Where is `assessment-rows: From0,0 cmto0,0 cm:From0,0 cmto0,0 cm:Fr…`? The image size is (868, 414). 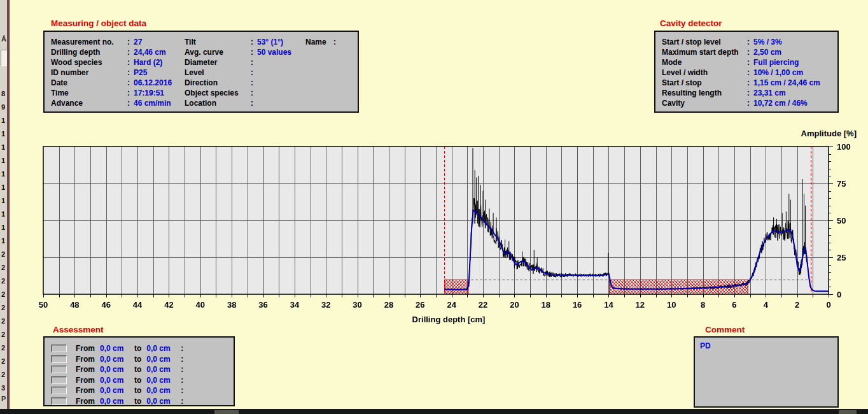 assessment-rows: From0,0 cmto0,0 cm:From0,0 cmto0,0 cm:Fr… is located at coordinates (120, 375).